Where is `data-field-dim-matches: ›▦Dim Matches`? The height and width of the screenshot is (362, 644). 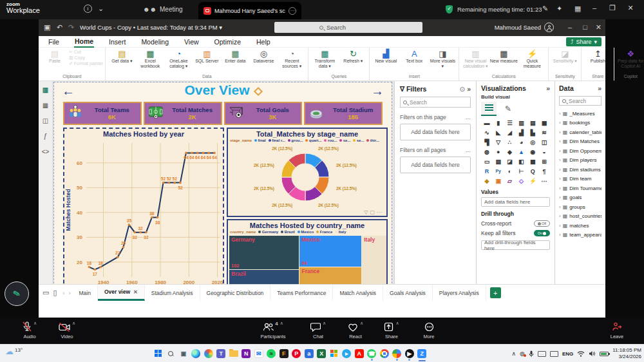 data-field-dim-matches: ›▦Dim Matches is located at coordinates (580, 142).